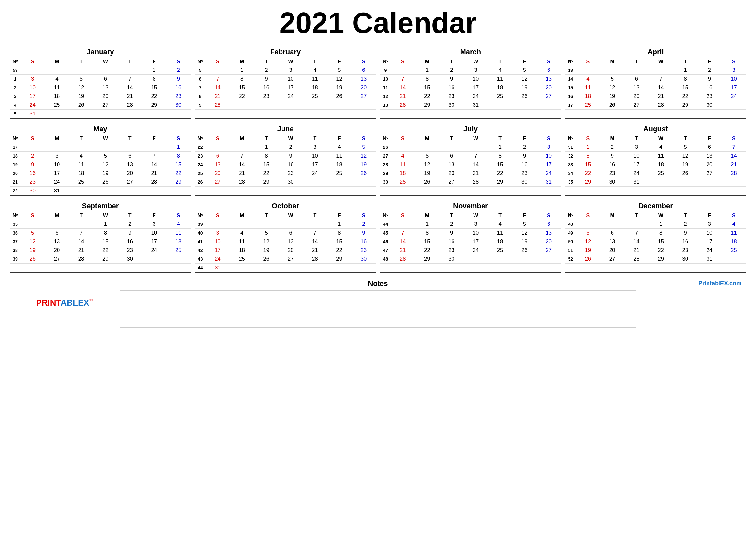 Image resolution: width=756 pixels, height=535 pixels. Describe the element at coordinates (500, 174) in the screenshot. I see `day-cell: 22` at that location.